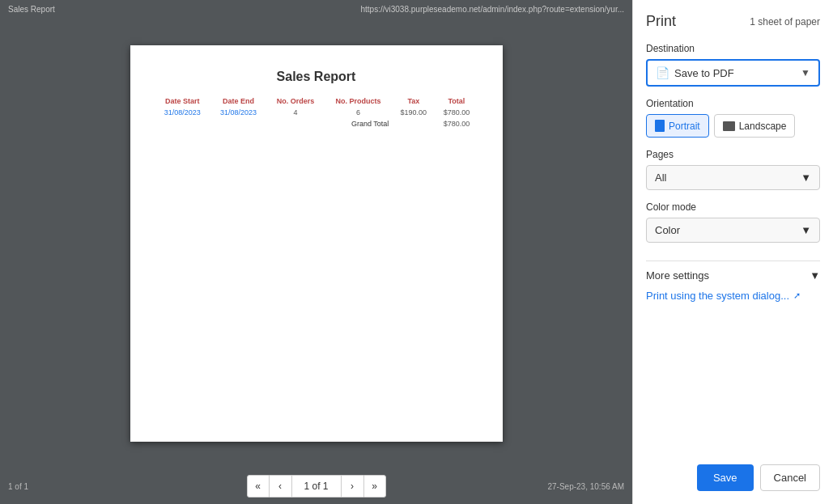 This screenshot has height=504, width=833. I want to click on pages-value: All, so click(661, 178).